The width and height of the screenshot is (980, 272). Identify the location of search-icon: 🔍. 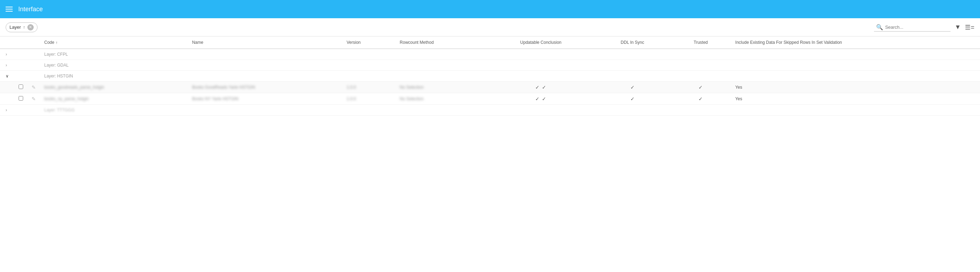
(880, 27).